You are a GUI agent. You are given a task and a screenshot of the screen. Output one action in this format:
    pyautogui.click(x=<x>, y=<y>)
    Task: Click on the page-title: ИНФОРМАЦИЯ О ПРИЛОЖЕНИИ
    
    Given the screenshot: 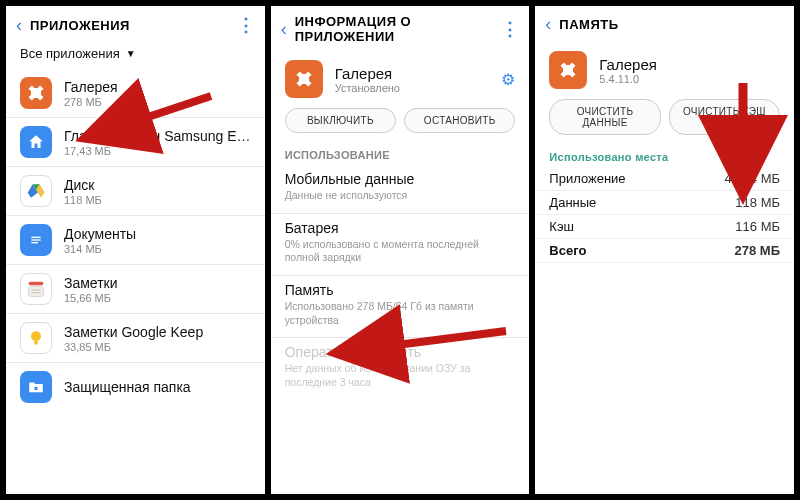 What is the action you would take?
    pyautogui.click(x=398, y=29)
    